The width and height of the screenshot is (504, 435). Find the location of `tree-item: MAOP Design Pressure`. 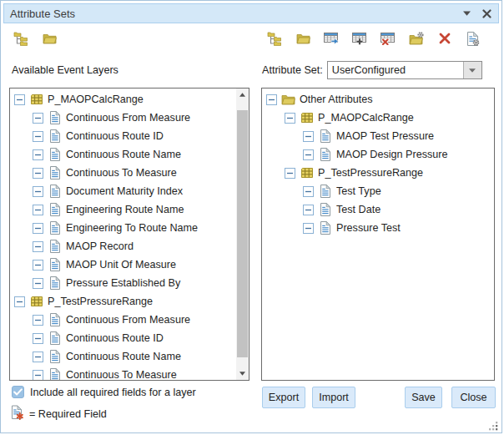

tree-item: MAOP Design Pressure is located at coordinates (378, 154).